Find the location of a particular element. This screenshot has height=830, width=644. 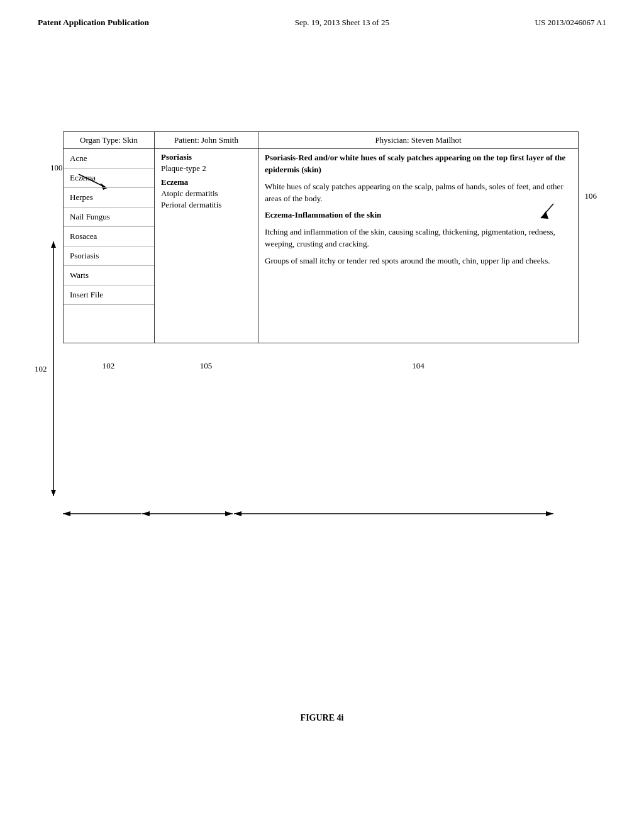

middle-atopic: Atopic dermatitis is located at coordinates (206, 194).